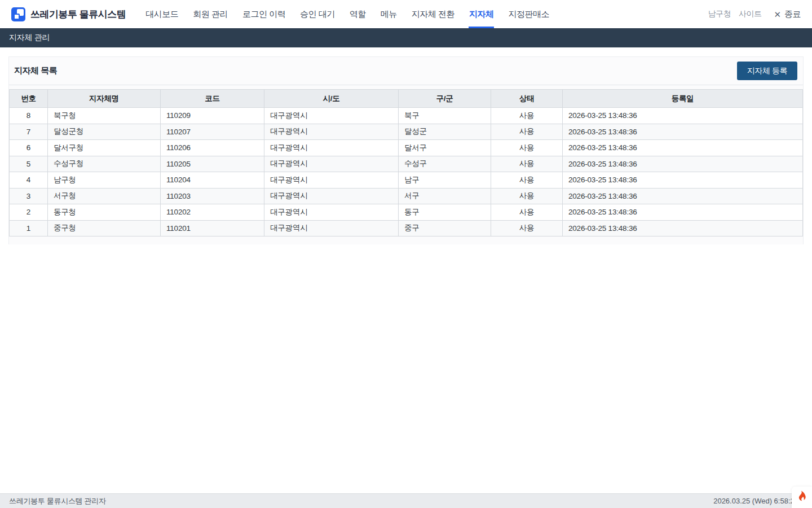  Describe the element at coordinates (162, 14) in the screenshot. I see `nav-item-0: 대시보드` at that location.